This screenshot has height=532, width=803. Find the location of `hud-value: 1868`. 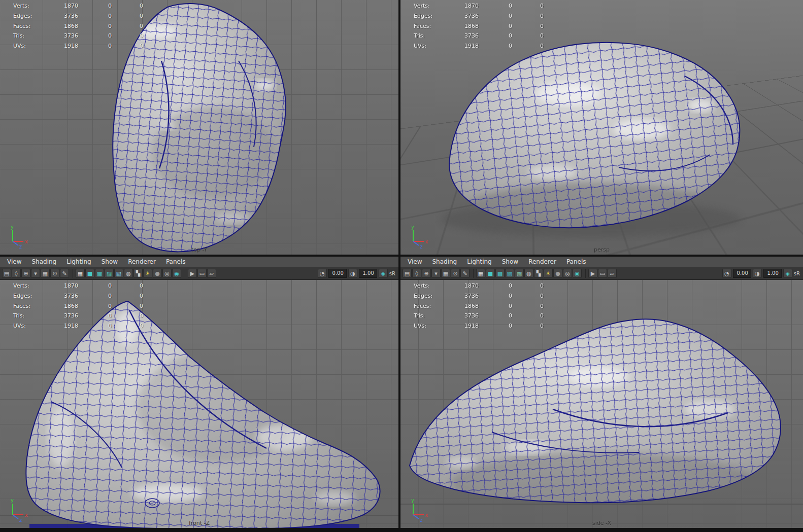

hud-value: 1868 is located at coordinates (466, 26).